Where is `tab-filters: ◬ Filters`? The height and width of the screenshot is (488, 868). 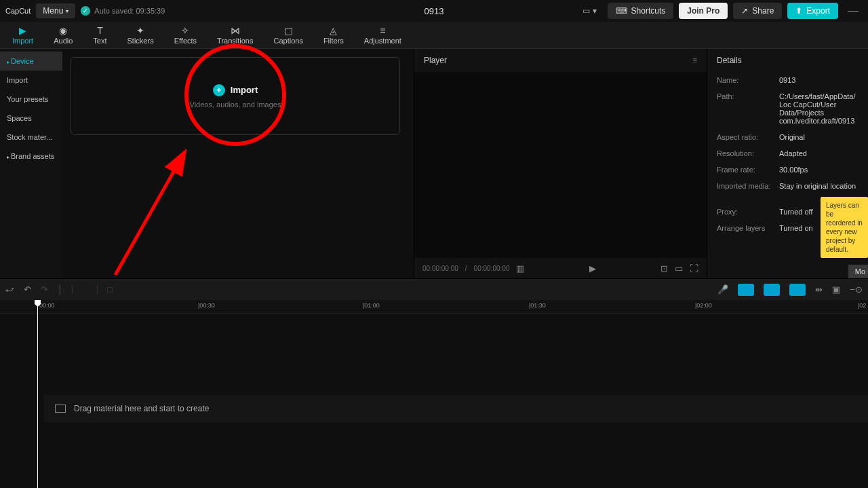 tab-filters: ◬ Filters is located at coordinates (334, 35).